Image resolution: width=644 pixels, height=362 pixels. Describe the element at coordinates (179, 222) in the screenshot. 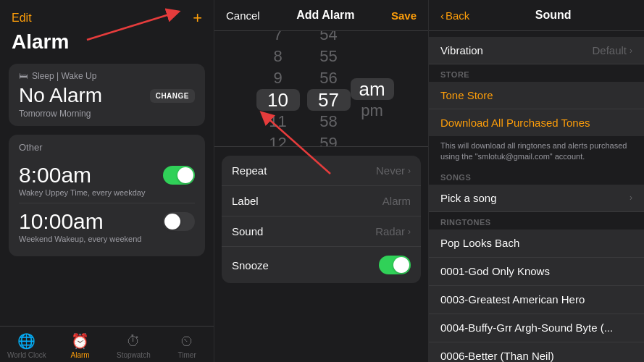

I see `alarm-toggle-10am` at that location.